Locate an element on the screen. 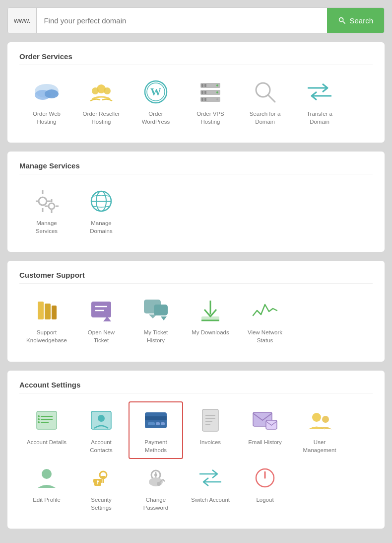 The image size is (392, 543). manage-services-item: ManageServices is located at coordinates (47, 211).